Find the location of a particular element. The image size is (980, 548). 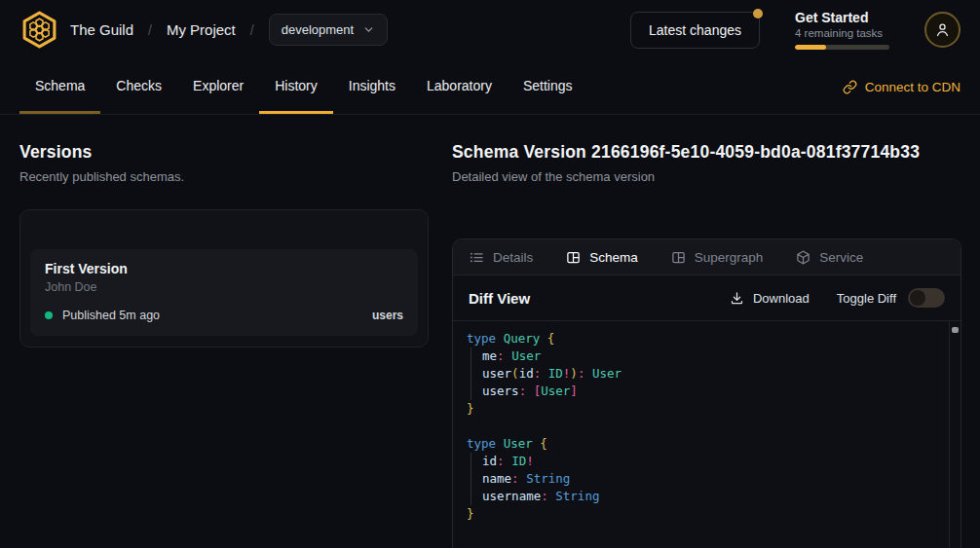

breadcrumb-project: My Project is located at coordinates (201, 29).